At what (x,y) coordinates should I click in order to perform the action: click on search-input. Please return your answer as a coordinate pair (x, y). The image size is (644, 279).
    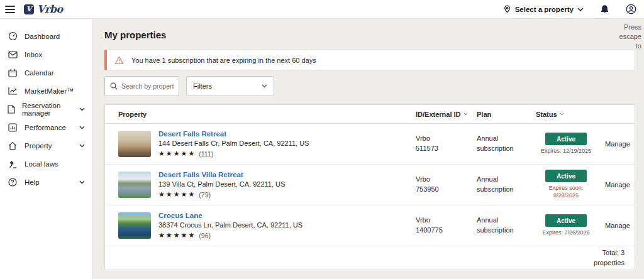
    Looking at the image, I should click on (147, 86).